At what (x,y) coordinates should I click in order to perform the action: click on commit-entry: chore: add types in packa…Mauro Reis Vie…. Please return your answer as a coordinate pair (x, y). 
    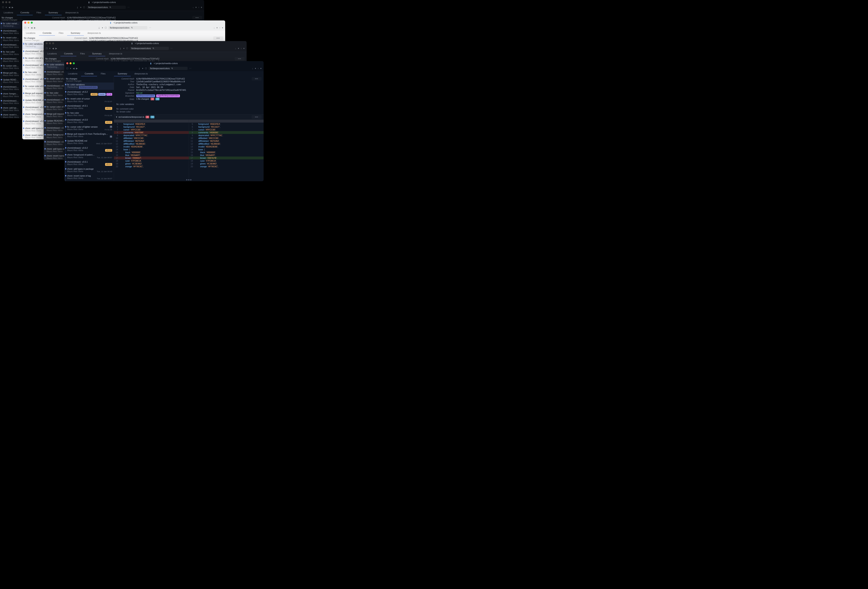
    Looking at the image, I should click on (10, 109).